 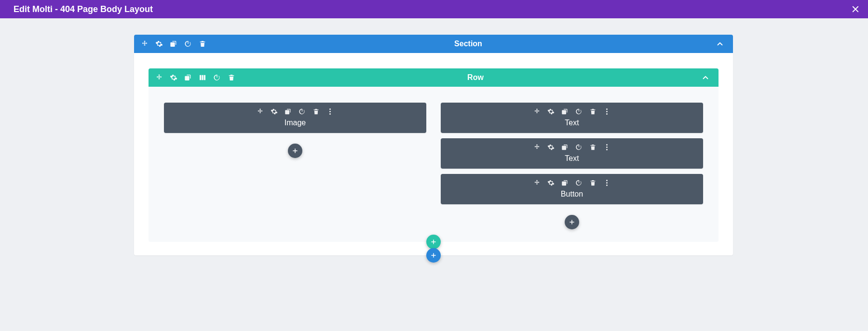 What do you see at coordinates (572, 194) in the screenshot?
I see `module-label: Button` at bounding box center [572, 194].